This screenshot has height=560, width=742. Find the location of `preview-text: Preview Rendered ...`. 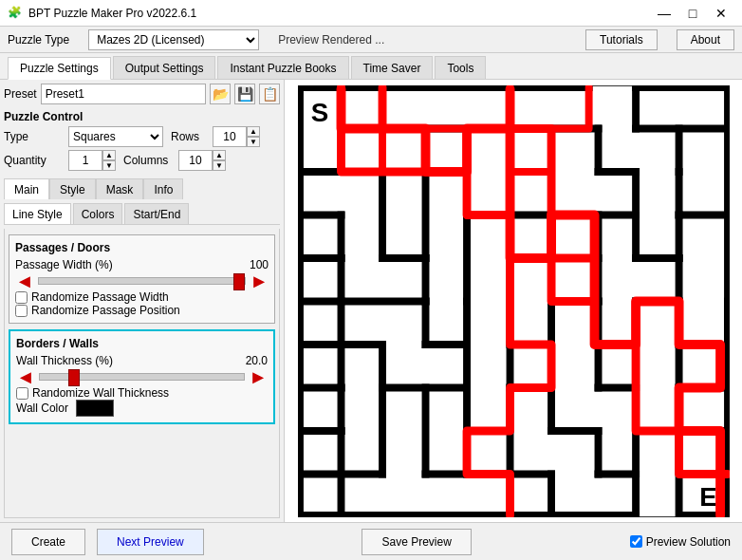

preview-text: Preview Rendered ... is located at coordinates (422, 40).